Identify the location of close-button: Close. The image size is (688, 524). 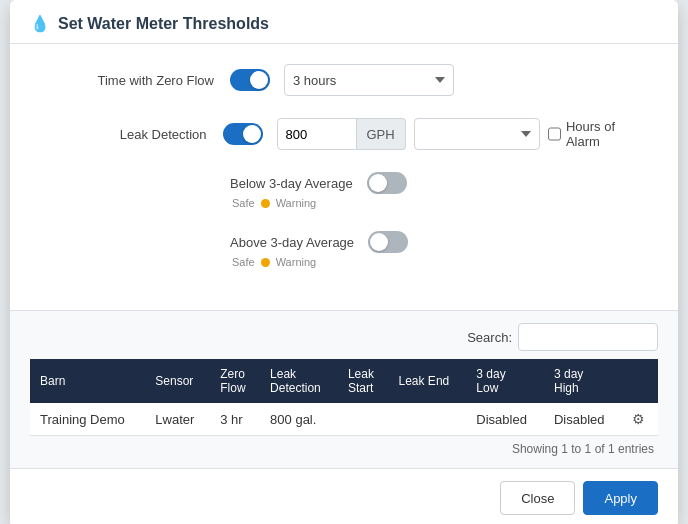
(538, 498).